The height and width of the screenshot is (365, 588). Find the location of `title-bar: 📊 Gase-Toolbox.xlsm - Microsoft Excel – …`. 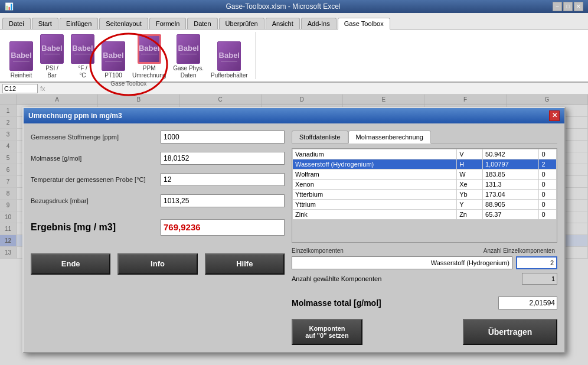

title-bar: 📊 Gase-Toolbox.xlsm - Microsoft Excel – … is located at coordinates (294, 6).